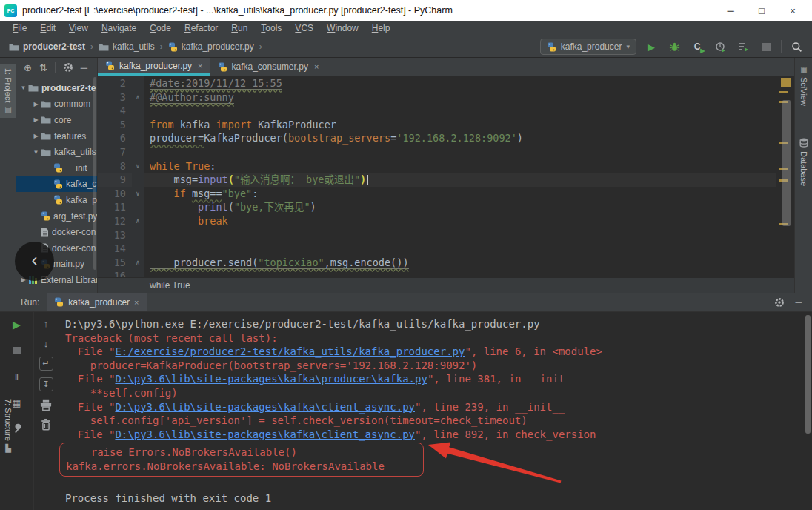  I want to click on restore-layout-icon: ▦, so click(17, 403).